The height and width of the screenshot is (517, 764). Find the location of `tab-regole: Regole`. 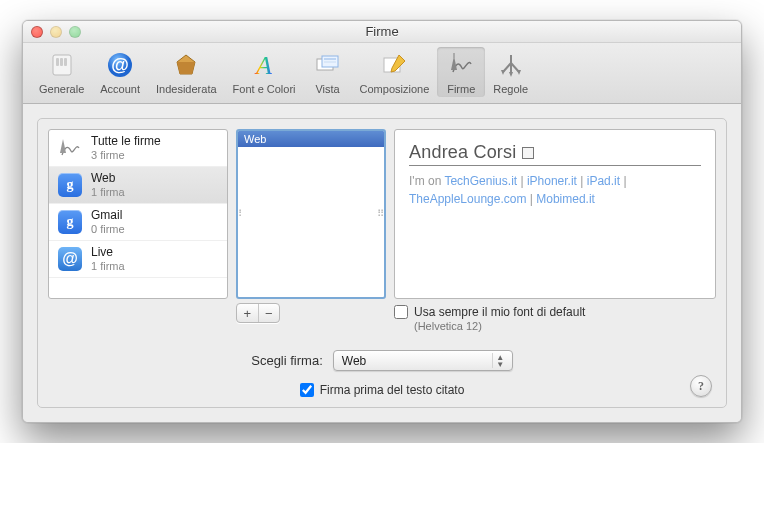

tab-regole: Regole is located at coordinates (510, 72).